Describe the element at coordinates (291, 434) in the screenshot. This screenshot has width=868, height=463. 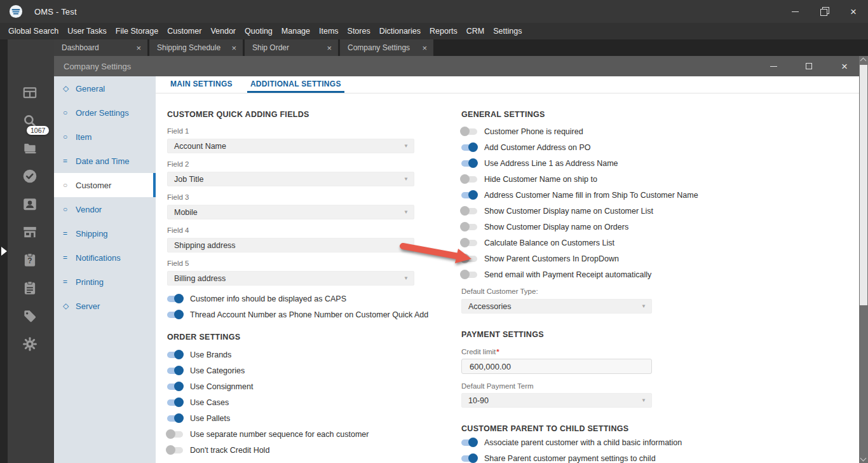
I see `toggle-separate-number-sequence: Use separate number sequence for each cu…` at that location.